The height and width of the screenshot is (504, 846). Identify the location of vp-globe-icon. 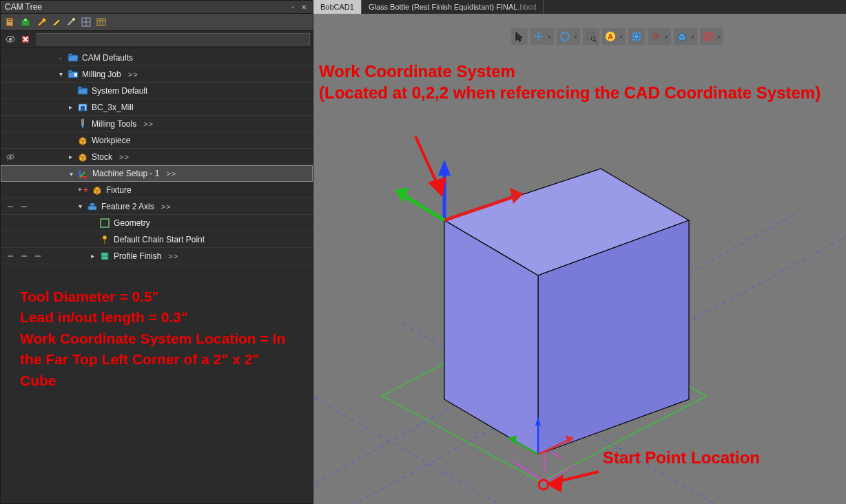
(637, 36).